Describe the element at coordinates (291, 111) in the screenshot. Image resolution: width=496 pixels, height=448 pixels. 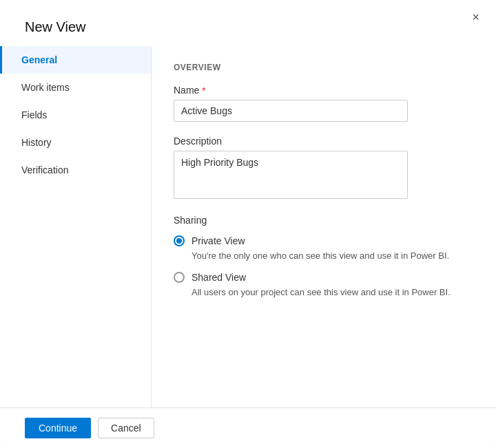
I see `name-input` at that location.